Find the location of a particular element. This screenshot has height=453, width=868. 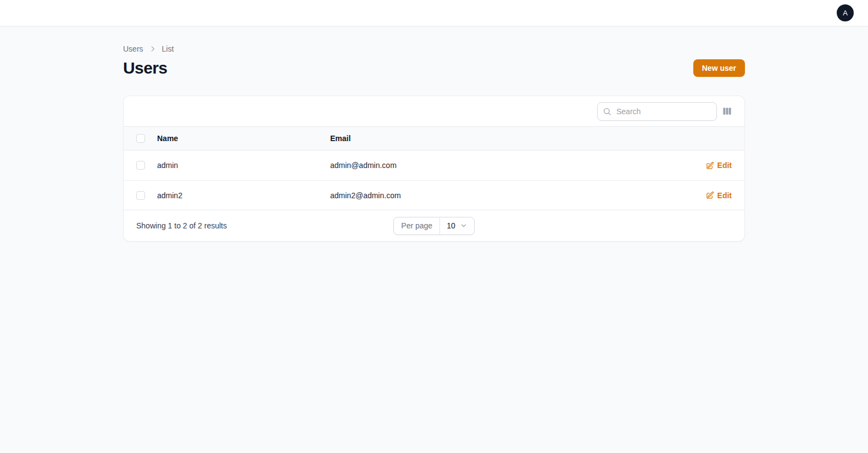

cell-email: admin2@admin.com is located at coordinates (504, 195).